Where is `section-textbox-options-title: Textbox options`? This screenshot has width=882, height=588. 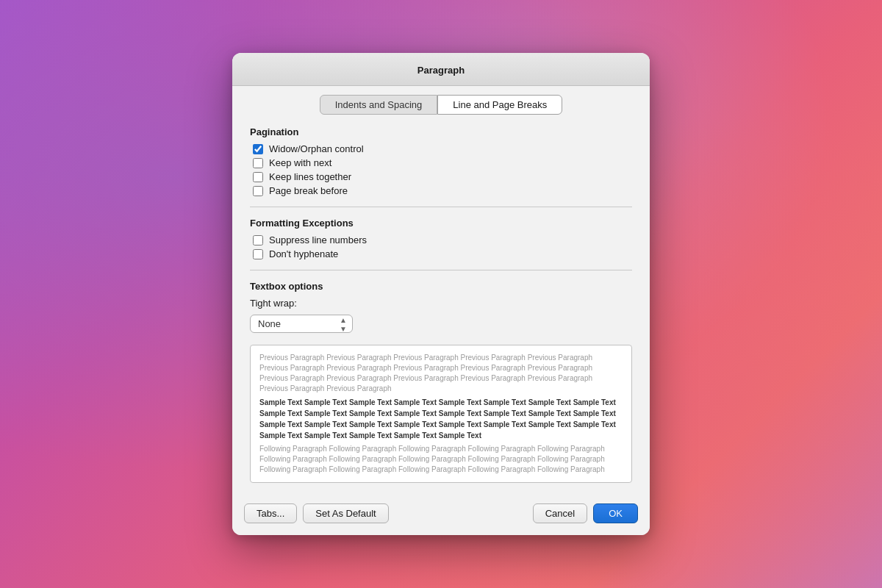
section-textbox-options-title: Textbox options is located at coordinates (441, 287).